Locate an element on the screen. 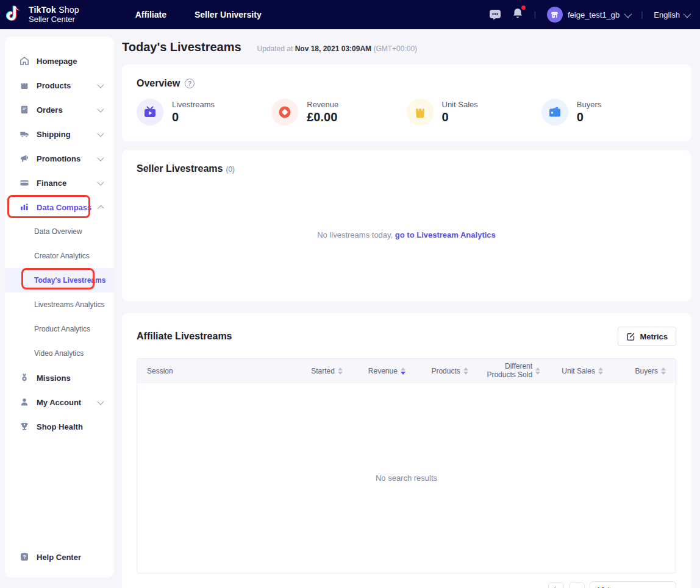  sidebar-item-label: Data Compass is located at coordinates (64, 207).